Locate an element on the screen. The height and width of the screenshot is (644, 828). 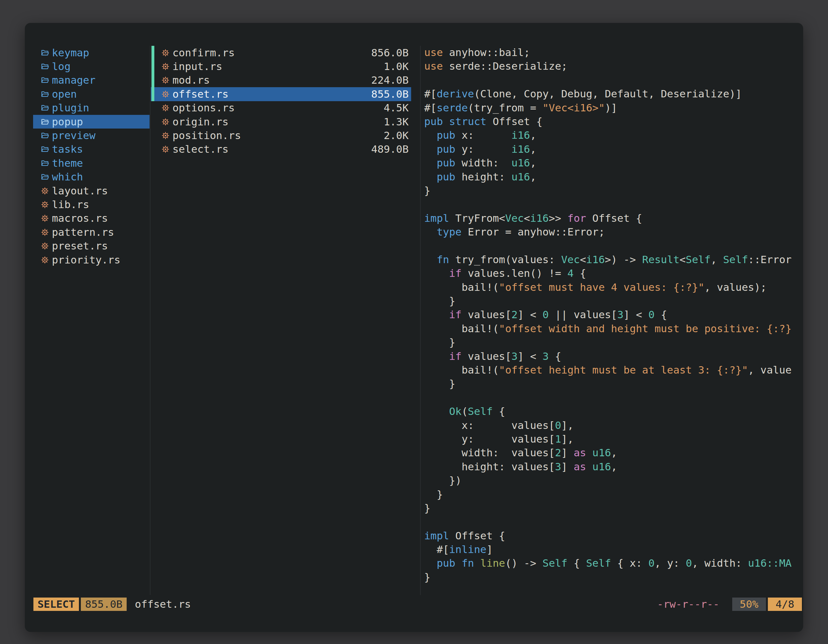
code-line: #[derive(Clone, Copy, Debug, Default, De… is located at coordinates (613, 94).